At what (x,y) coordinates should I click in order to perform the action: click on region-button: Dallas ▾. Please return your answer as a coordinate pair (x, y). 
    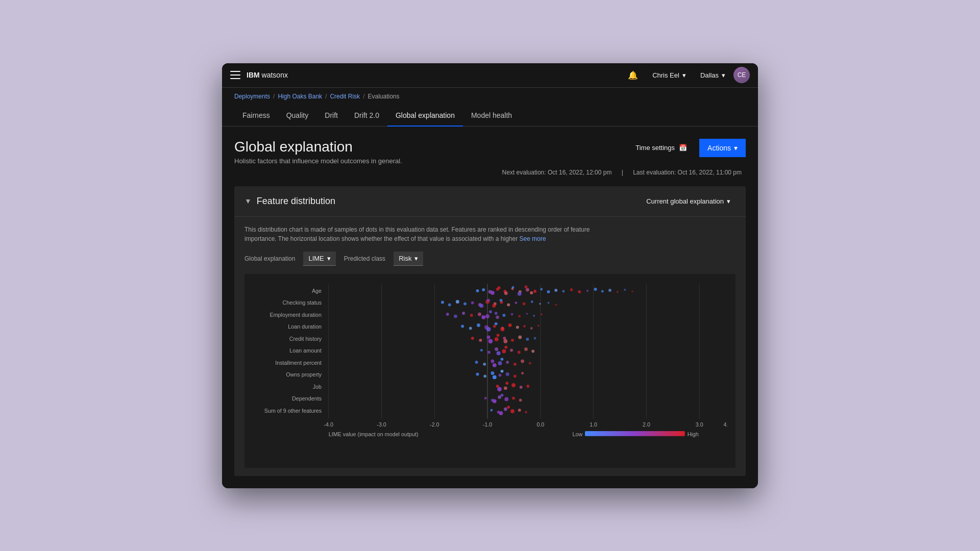
    Looking at the image, I should click on (713, 76).